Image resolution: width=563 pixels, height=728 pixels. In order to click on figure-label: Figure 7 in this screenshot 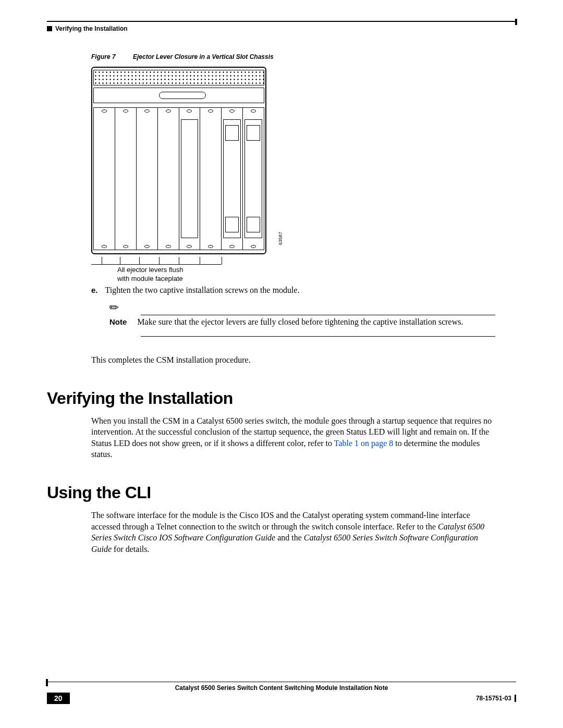, I will do `click(103, 57)`.